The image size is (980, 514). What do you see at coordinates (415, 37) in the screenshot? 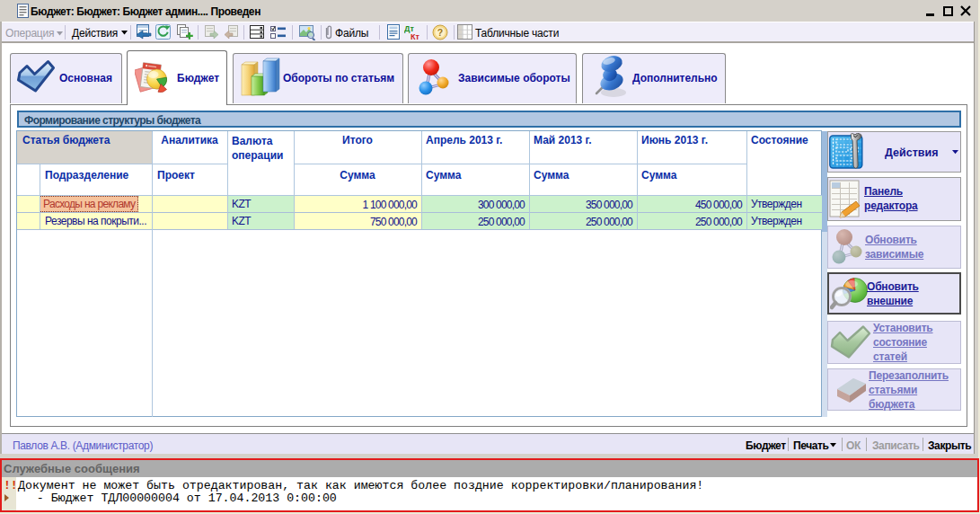
I see `svg-text: Кт` at bounding box center [415, 37].